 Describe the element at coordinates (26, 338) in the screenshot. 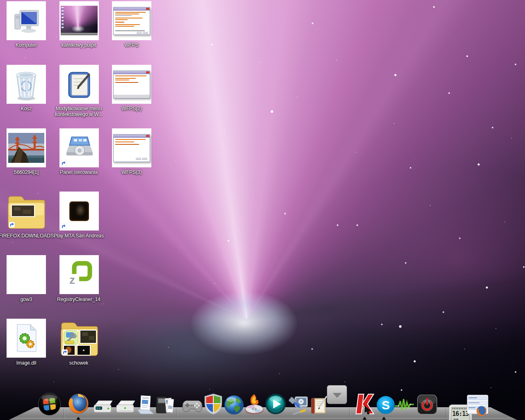

I see `dll-file-icon` at that location.